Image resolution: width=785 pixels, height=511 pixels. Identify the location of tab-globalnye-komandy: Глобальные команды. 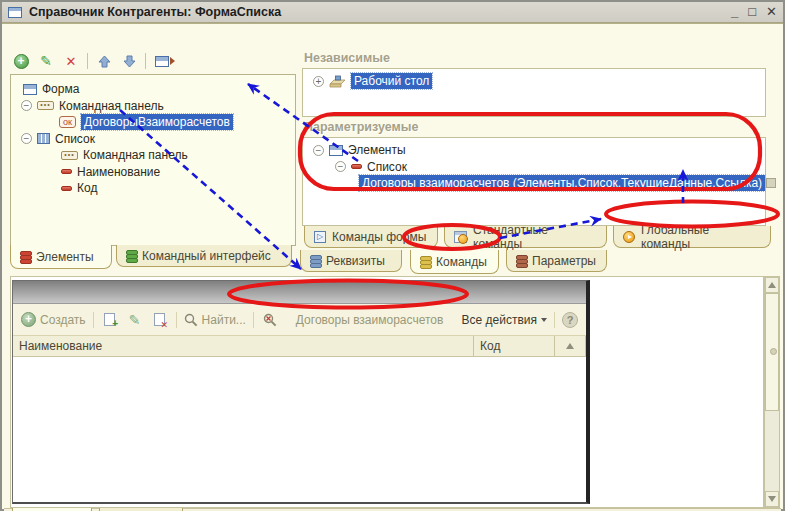
(692, 237).